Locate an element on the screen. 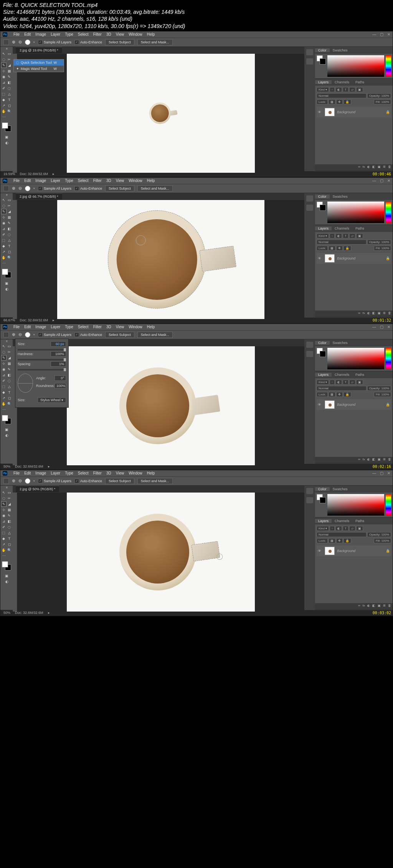 This screenshot has width=393, height=868. menu-3d: 3D is located at coordinates (109, 473).